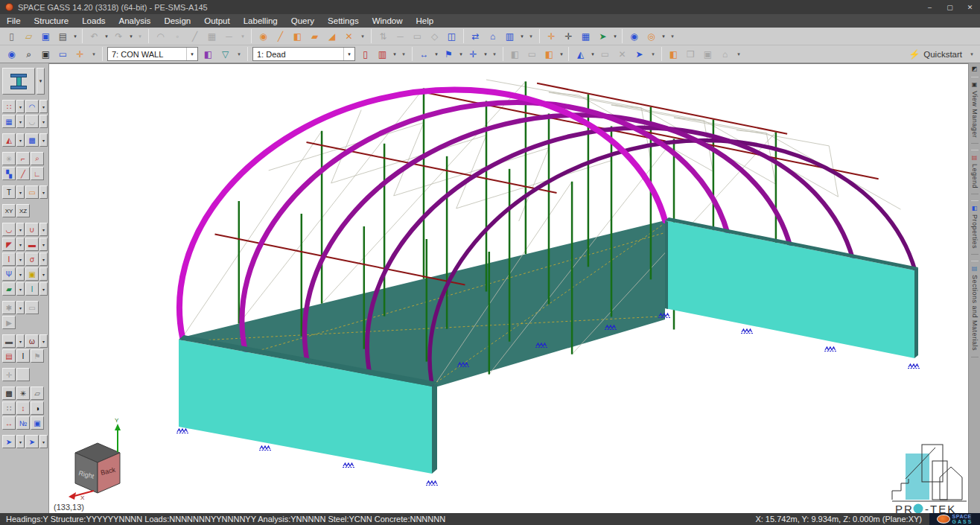 This screenshot has width=980, height=525. What do you see at coordinates (425, 21) in the screenshot?
I see `menu-item-help: Help` at bounding box center [425, 21].